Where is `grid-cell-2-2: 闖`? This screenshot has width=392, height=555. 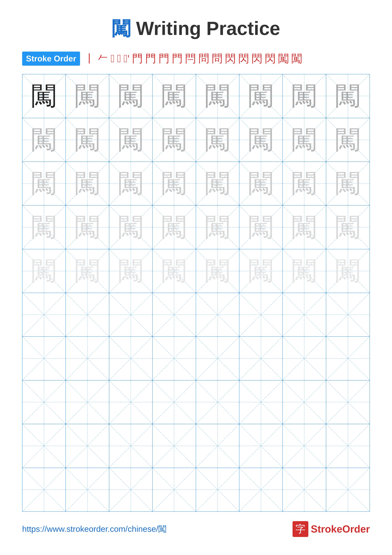
grid-cell-2-2: 闖 is located at coordinates (87, 140).